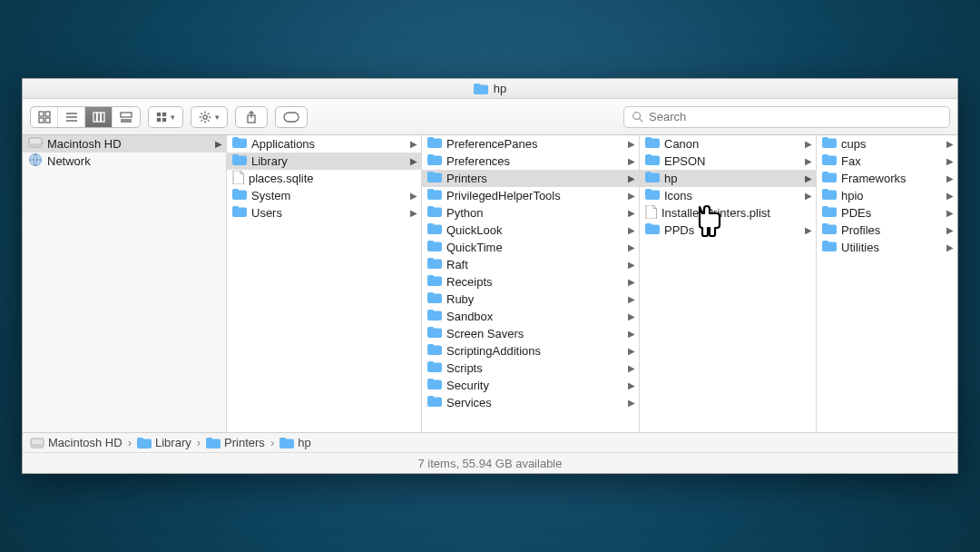 The height and width of the screenshot is (552, 980). Describe the element at coordinates (887, 143) in the screenshot. I see `list-item: cups▶` at that location.